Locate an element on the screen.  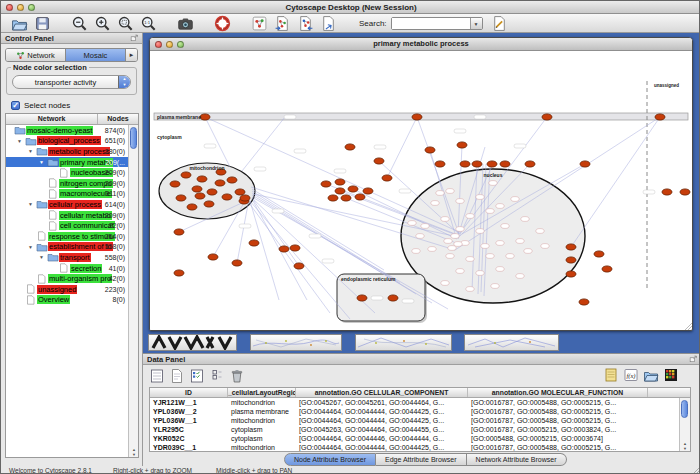
window-resize-grip is located at coordinates (688, 326).